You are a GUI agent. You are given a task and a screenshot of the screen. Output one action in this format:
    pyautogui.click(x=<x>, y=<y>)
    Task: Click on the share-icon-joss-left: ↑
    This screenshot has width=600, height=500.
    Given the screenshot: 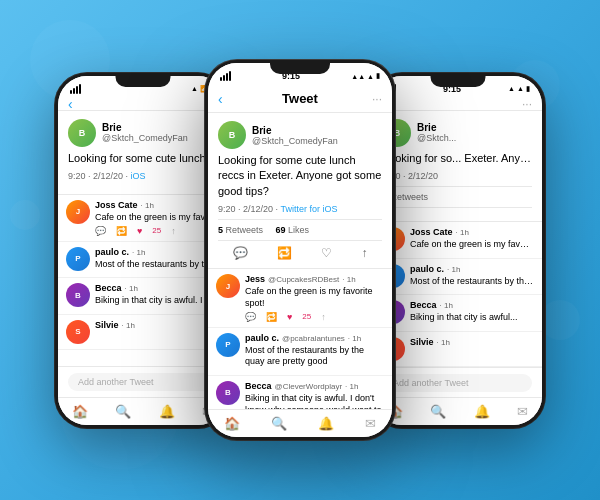 What is the action you would take?
    pyautogui.click(x=174, y=231)
    